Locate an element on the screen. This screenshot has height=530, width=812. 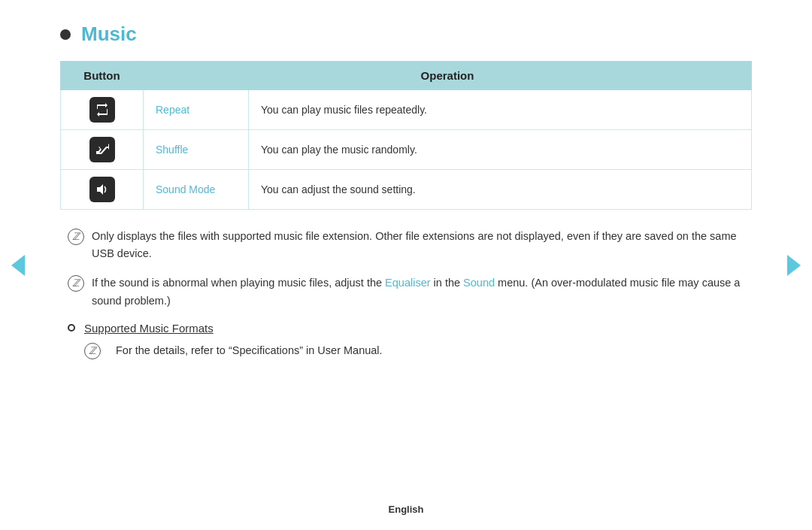
table-header-button: Button is located at coordinates (102, 76).